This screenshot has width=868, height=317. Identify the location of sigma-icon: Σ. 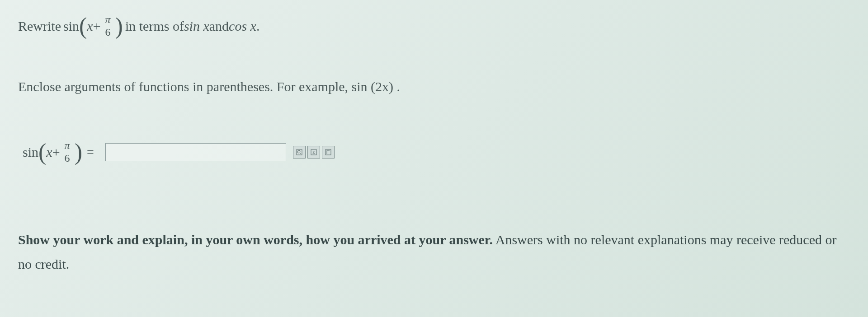
(314, 152).